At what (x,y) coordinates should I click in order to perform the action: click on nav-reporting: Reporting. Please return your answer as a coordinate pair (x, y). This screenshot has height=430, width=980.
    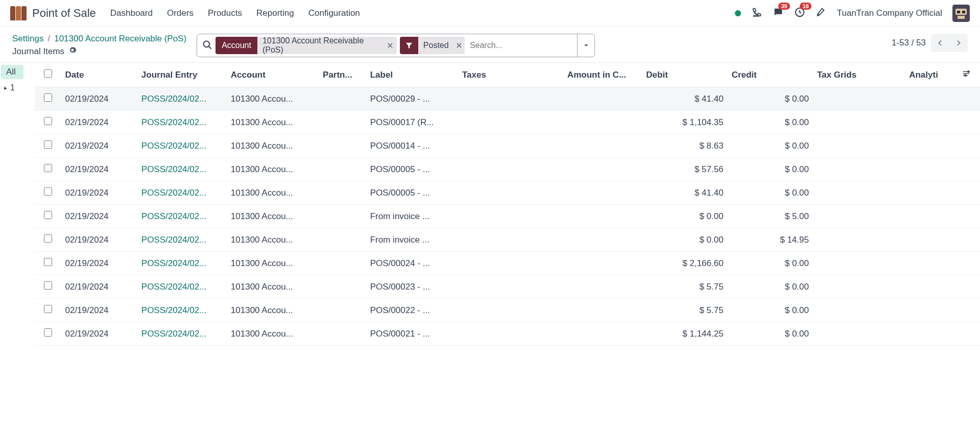
    Looking at the image, I should click on (275, 13).